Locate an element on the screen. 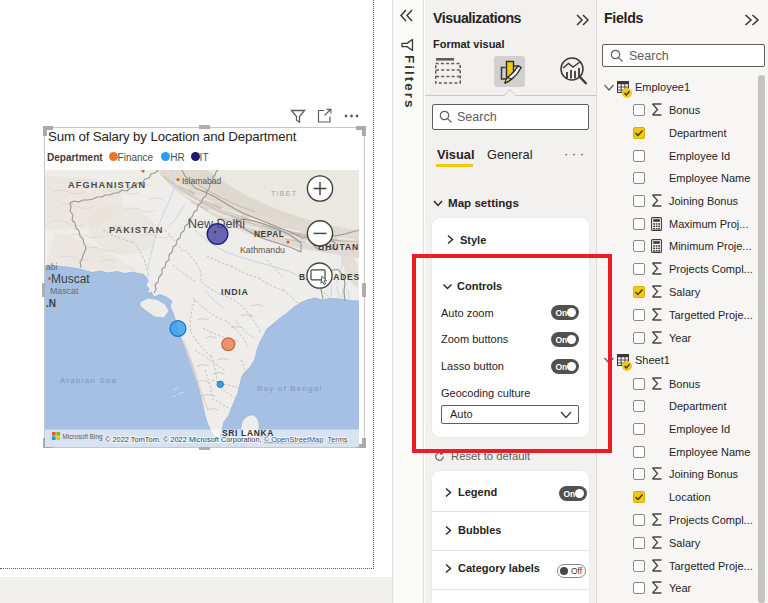 Image resolution: width=768 pixels, height=603 pixels. svg-text: Microsoft Bing is located at coordinates (83, 437).